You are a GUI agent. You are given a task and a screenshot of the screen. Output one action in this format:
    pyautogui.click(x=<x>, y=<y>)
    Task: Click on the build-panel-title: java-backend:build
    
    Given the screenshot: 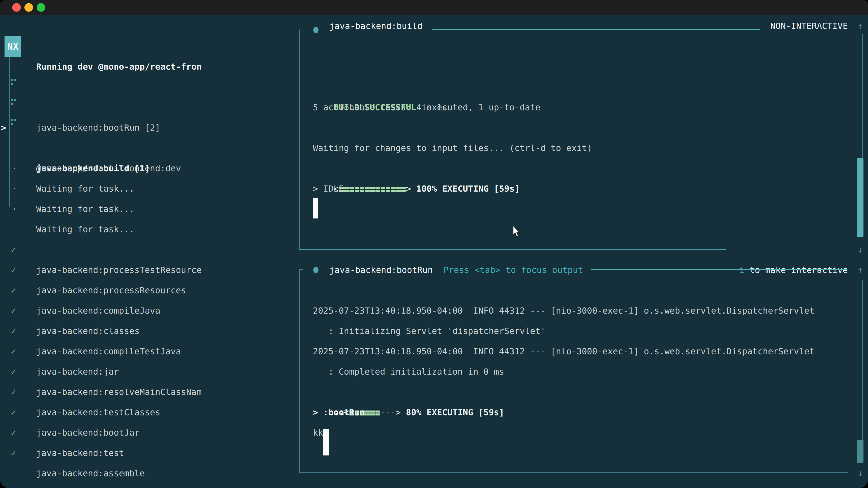 What is the action you would take?
    pyautogui.click(x=376, y=26)
    